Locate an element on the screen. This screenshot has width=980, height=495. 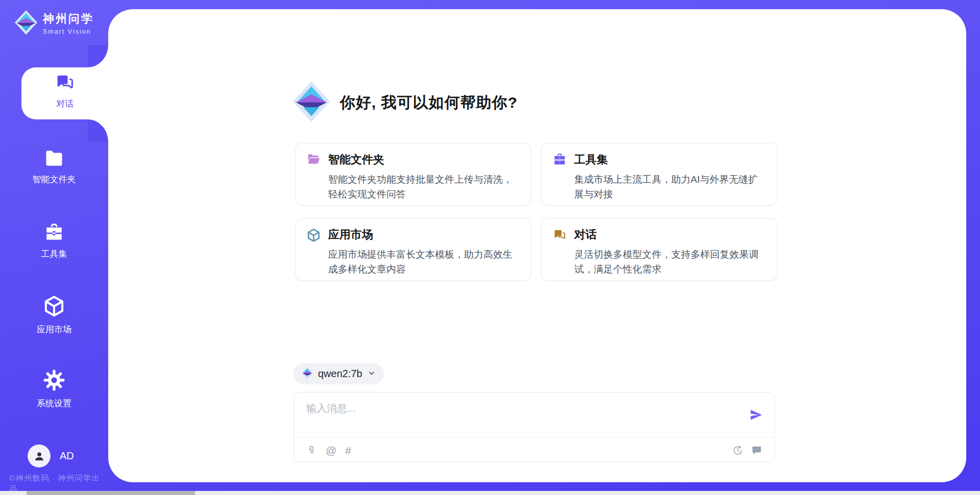
brand-subtitle: Smart Vision is located at coordinates (67, 32).